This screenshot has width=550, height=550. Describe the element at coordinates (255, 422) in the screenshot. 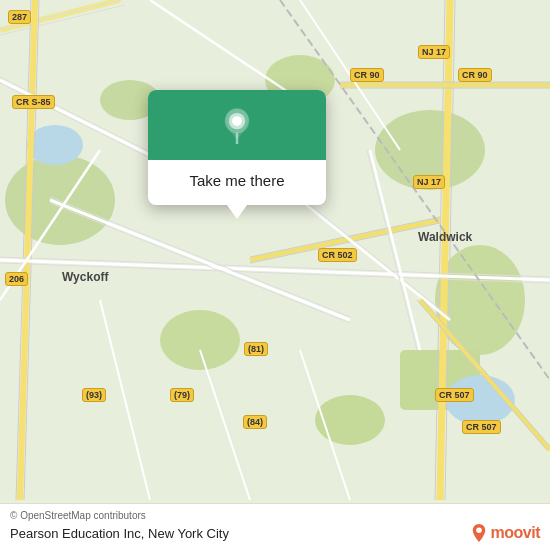

I see `badge-84: (84)` at that location.